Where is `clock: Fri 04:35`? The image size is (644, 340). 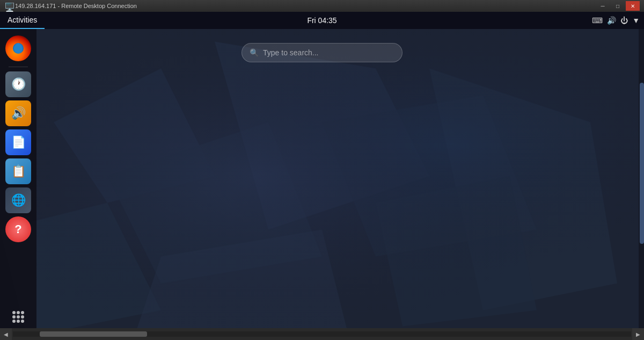
clock: Fri 04:35 is located at coordinates (322, 20).